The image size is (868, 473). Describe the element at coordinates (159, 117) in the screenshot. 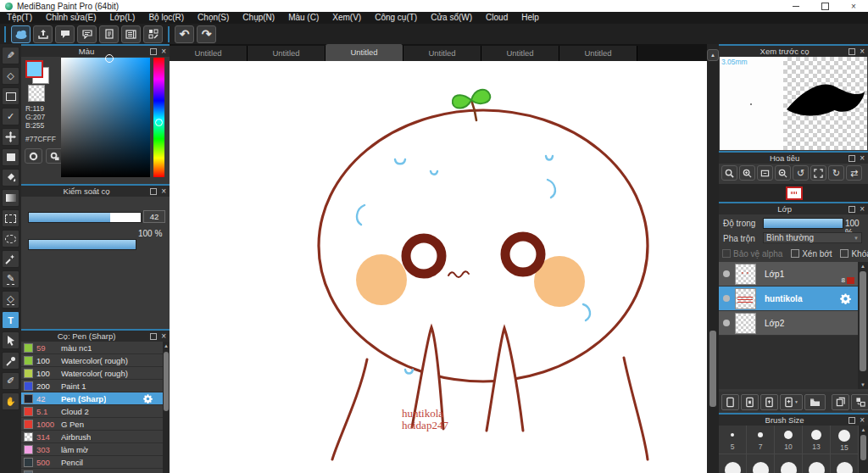

I see `hue-bar` at that location.